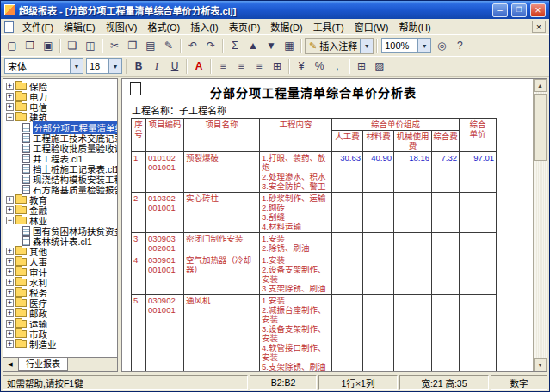 Image resolution: width=550 pixels, height=392 pixels. I want to click on tree-category: 电信, so click(60, 107).